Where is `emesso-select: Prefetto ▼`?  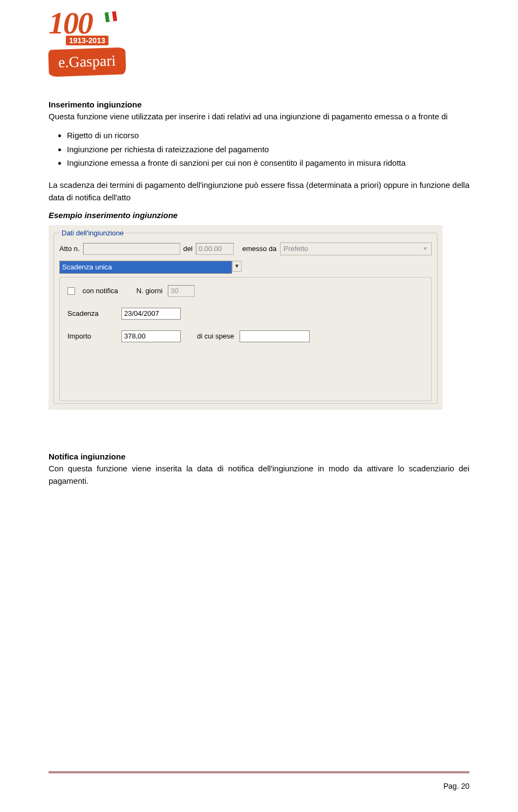
emesso-select: Prefetto ▼ is located at coordinates (356, 249).